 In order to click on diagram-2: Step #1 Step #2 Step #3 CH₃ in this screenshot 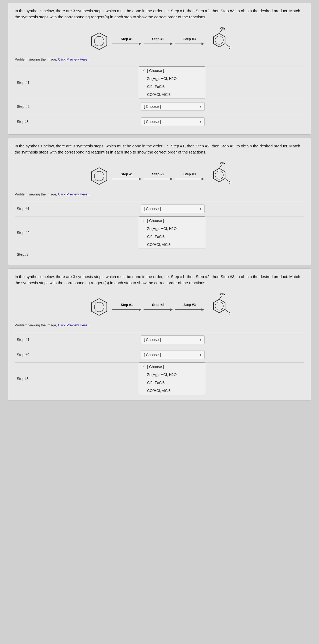, I will do `click(160, 176)`.